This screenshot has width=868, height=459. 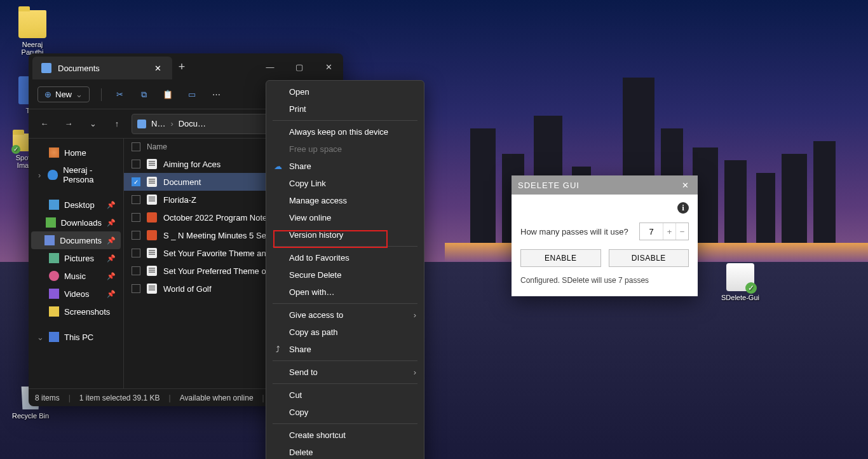 What do you see at coordinates (76, 294) in the screenshot?
I see `nav-videos: Videos📌` at bounding box center [76, 294].